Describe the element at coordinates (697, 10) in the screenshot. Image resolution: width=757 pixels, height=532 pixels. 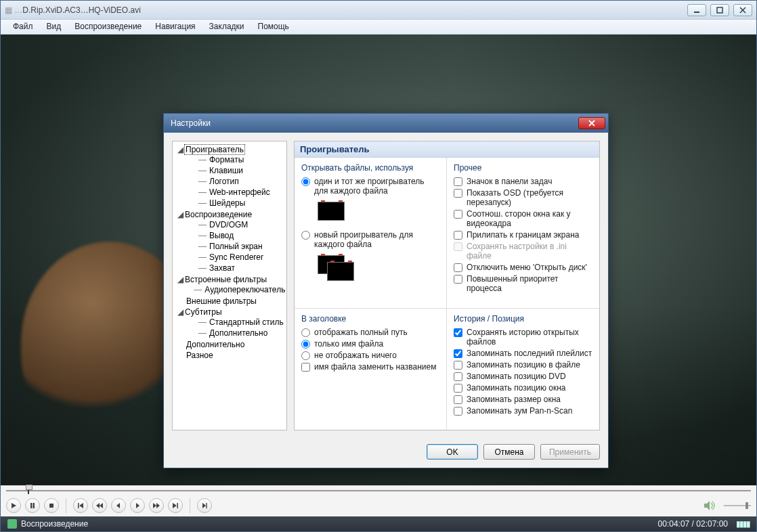
I see `minimize-button` at that location.